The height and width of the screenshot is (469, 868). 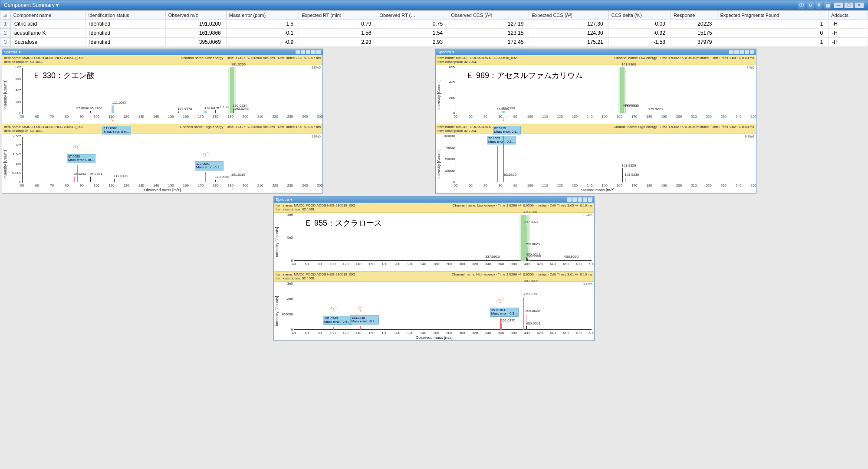 I want to click on col-hdr: Observed m/z, so click(x=196, y=15).